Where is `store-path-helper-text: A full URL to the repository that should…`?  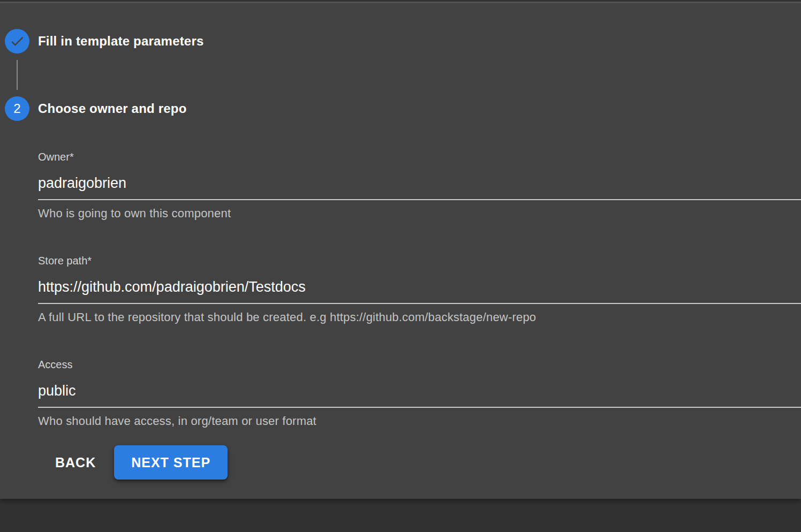
store-path-helper-text: A full URL to the repository that should… is located at coordinates (420, 317).